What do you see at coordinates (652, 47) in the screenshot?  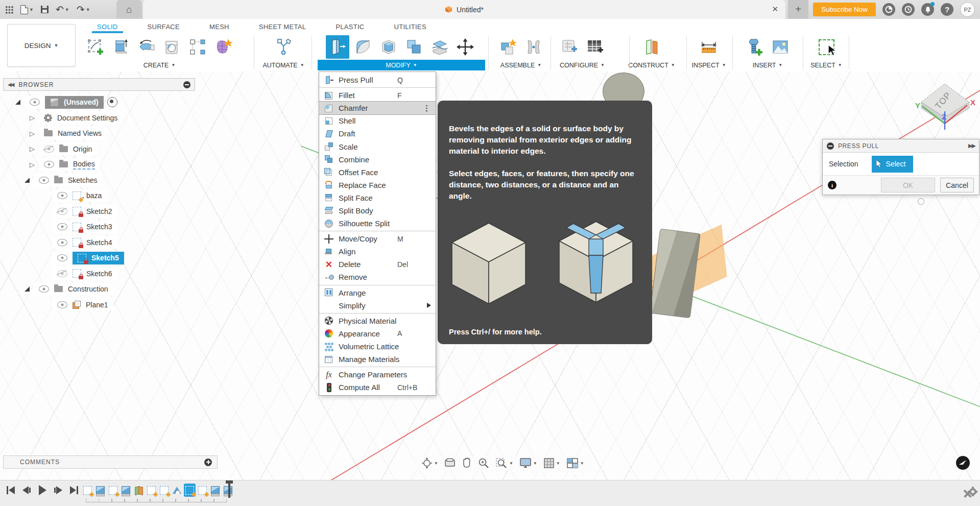 I see `construct-plane-button` at bounding box center [652, 47].